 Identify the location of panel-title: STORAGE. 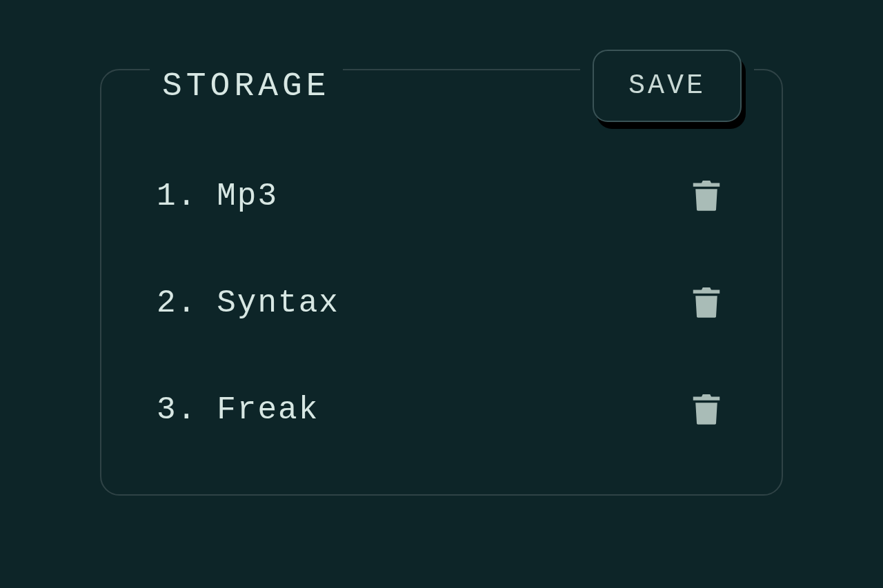
(246, 86).